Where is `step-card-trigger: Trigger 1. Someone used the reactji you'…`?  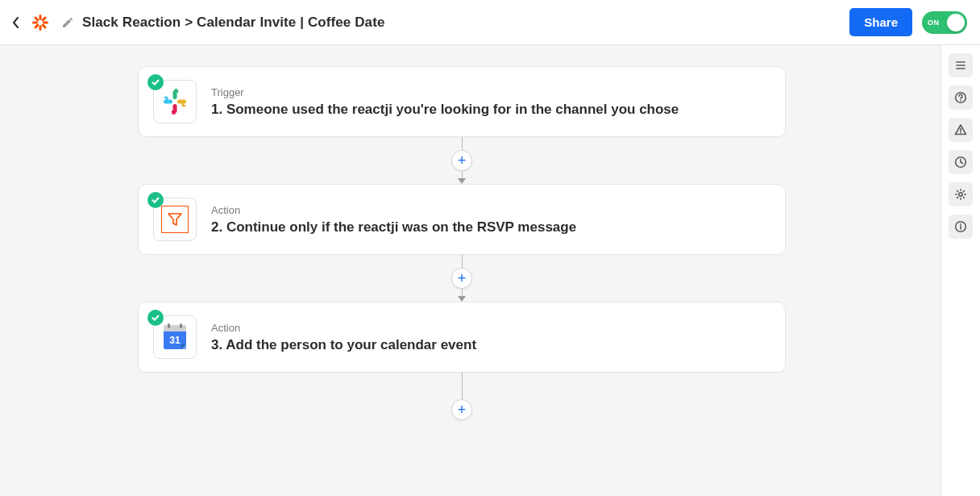 step-card-trigger: Trigger 1. Someone used the reactji you'… is located at coordinates (462, 102).